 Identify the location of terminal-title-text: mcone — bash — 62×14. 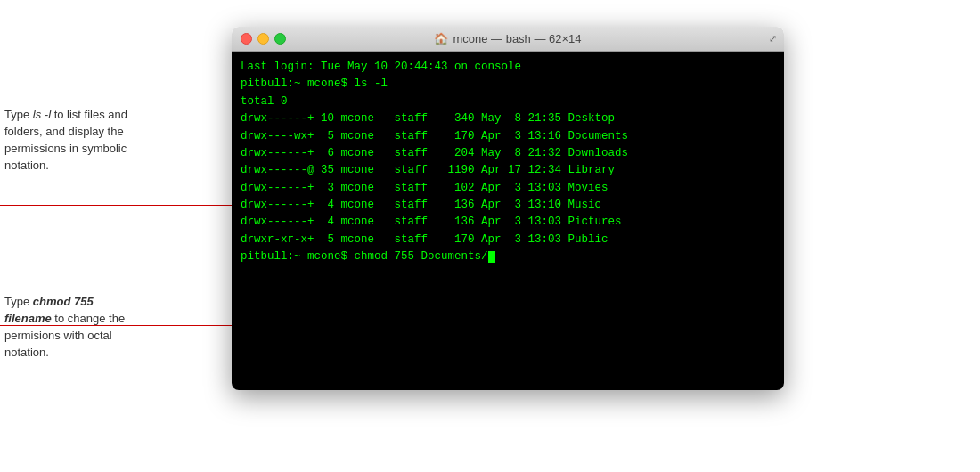
(517, 39).